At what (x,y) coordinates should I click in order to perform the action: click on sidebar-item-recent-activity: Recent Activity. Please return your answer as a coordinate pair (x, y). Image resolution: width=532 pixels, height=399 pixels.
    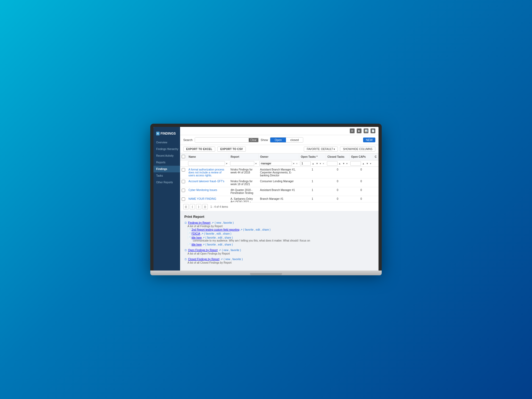
    Looking at the image, I should click on (167, 156).